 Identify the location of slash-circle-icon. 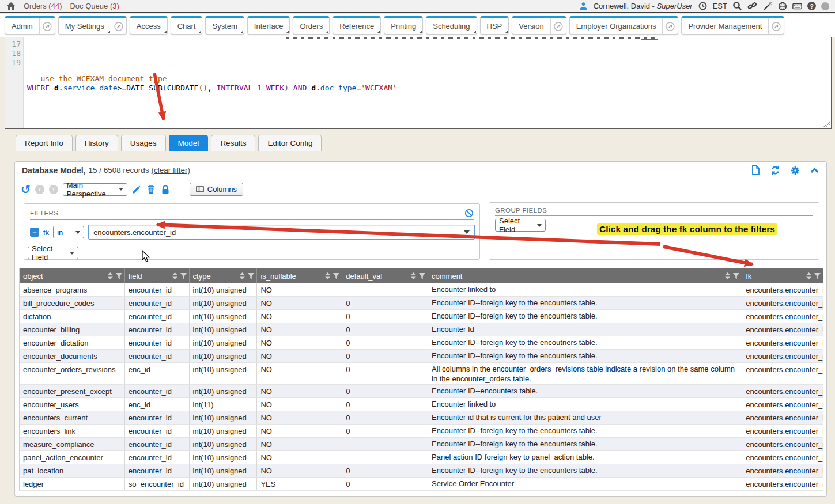
(469, 213).